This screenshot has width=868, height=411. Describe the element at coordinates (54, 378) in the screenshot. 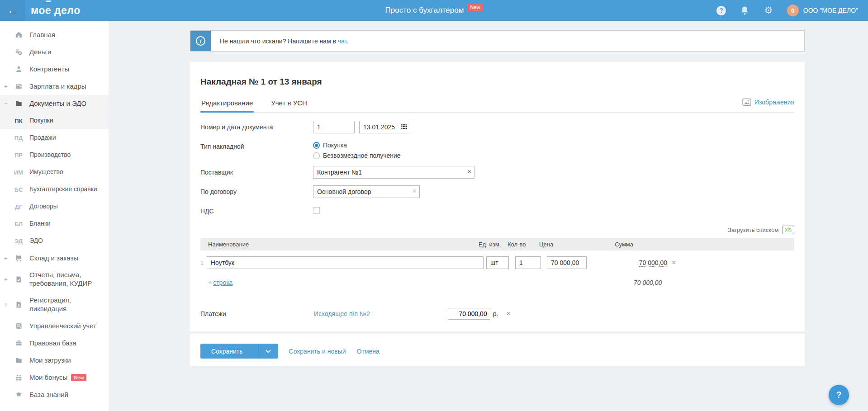

I see `sidebar-item-moi-bonusy: Мои бонусы New` at that location.